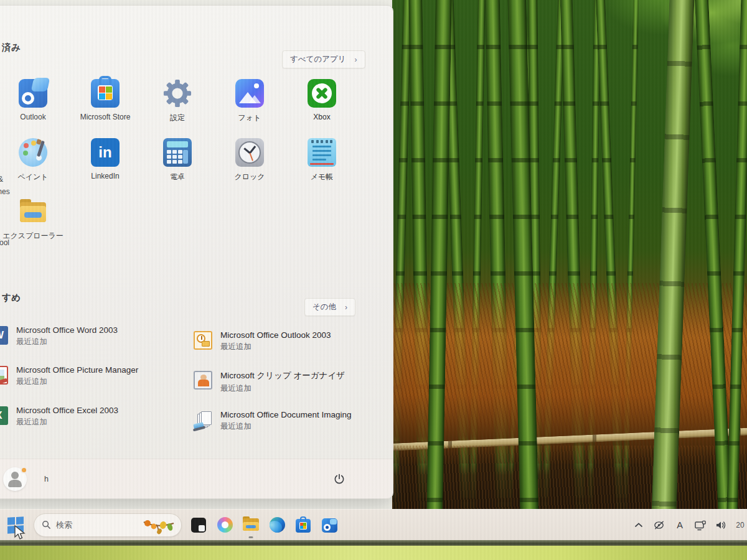 The width and height of the screenshot is (747, 560). I want to click on pinned-app-linkedin: in LinkedIn, so click(105, 161).